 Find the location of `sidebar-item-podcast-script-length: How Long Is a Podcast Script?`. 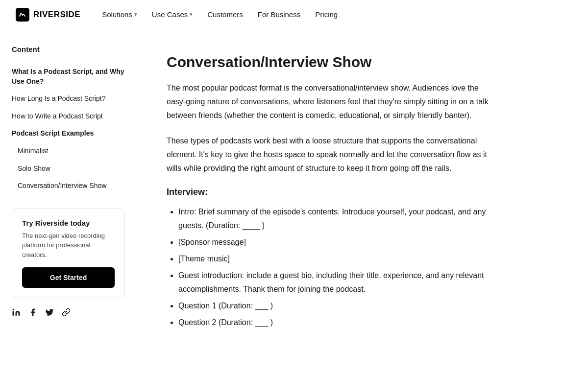

sidebar-item-podcast-script-length: How Long Is a Podcast Script? is located at coordinates (69, 99).